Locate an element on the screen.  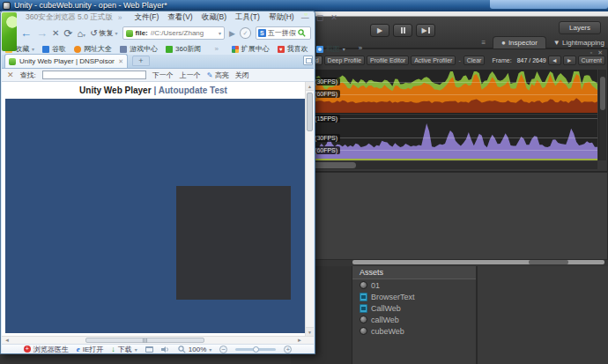
asset-item: callWeb is located at coordinates (414, 319).